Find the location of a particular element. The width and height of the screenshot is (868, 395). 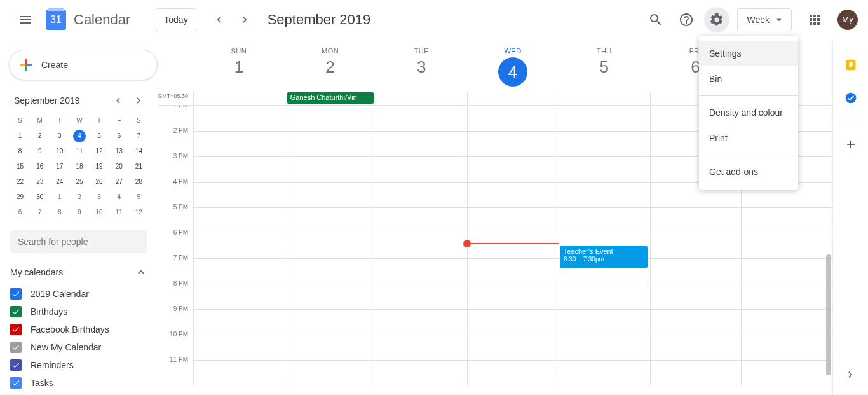

settings-button is located at coordinates (717, 20).